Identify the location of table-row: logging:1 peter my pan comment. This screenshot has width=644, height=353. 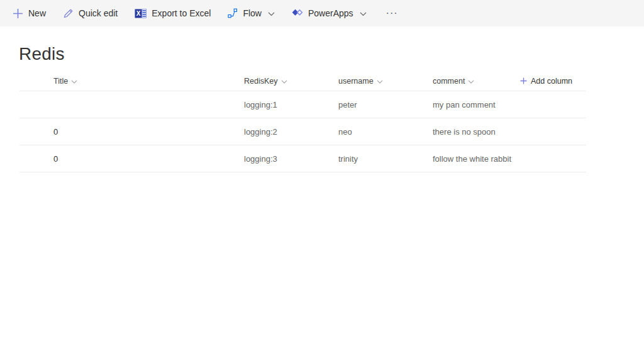
(303, 104).